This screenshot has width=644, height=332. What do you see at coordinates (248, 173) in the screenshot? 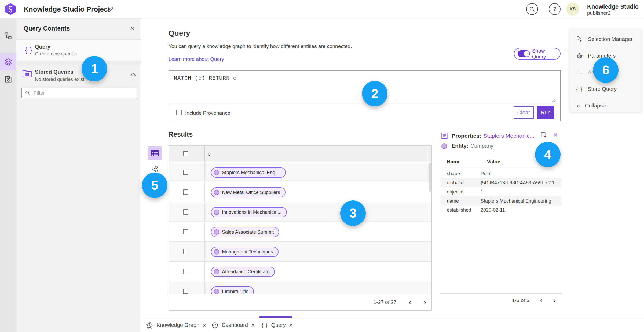
I see `entity-pill: Staplers Mechanical Engi...` at bounding box center [248, 173].